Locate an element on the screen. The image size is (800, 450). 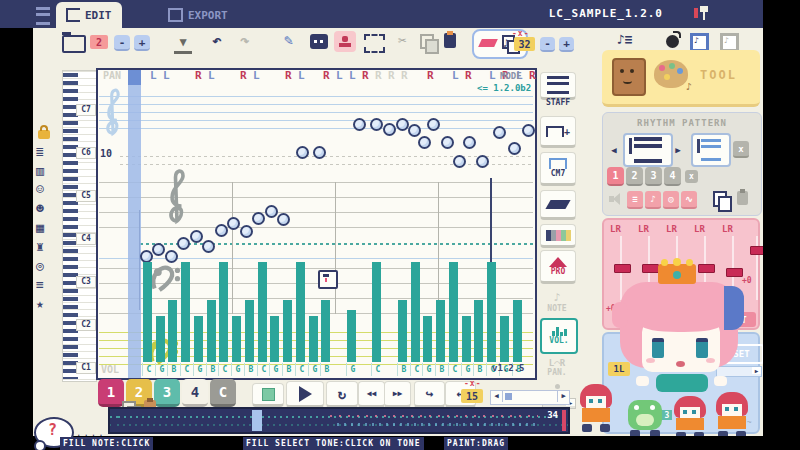
bomb-icon is located at coordinates (672, 42).